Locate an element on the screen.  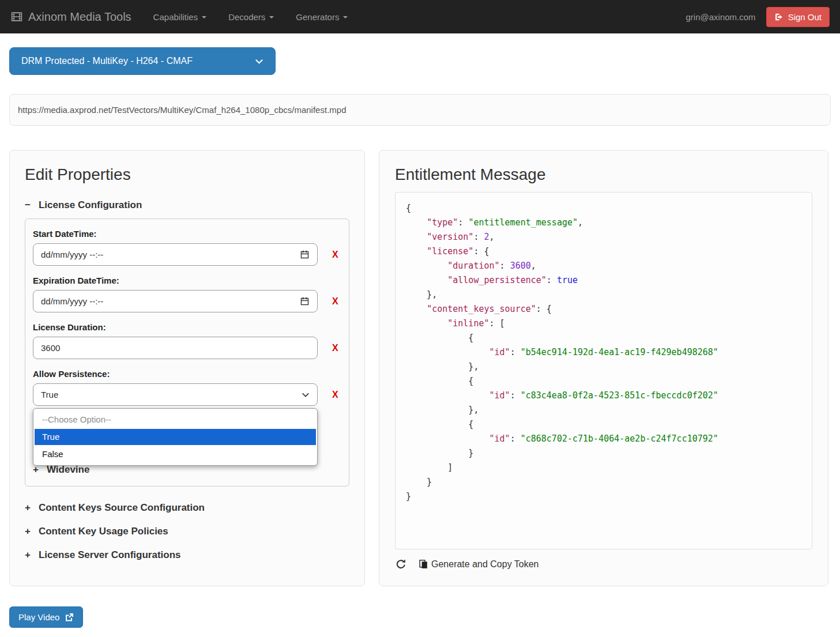
clear-start-datetime-button: X is located at coordinates (336, 255).